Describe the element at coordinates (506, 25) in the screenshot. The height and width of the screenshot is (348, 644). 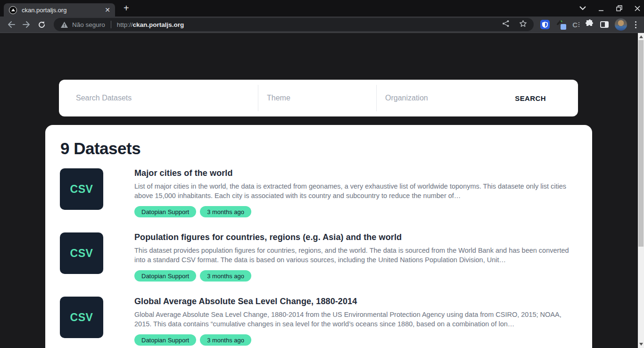
I see `share-icon` at that location.